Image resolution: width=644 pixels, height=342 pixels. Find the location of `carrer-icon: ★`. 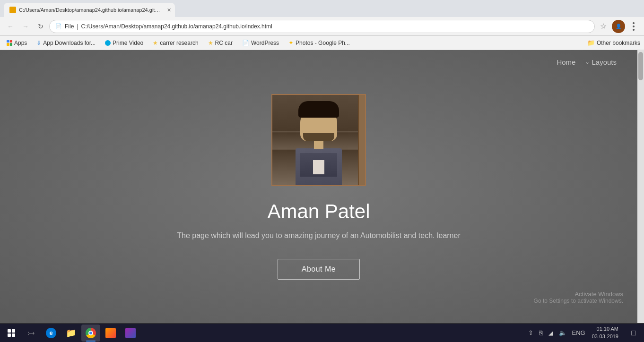

carrer-icon: ★ is located at coordinates (155, 43).